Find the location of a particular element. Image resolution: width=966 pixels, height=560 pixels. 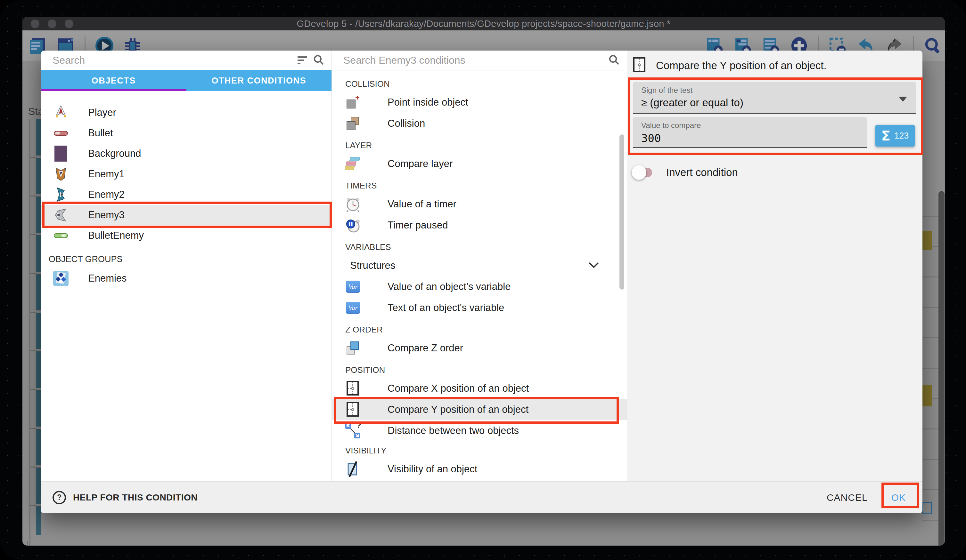

condition-object-variable-value: Var Value of an object's variable is located at coordinates (479, 287).